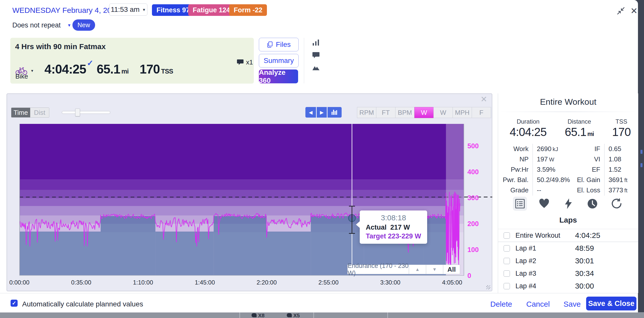 The image size is (644, 318). I want to click on comment-count: x1, so click(250, 62).